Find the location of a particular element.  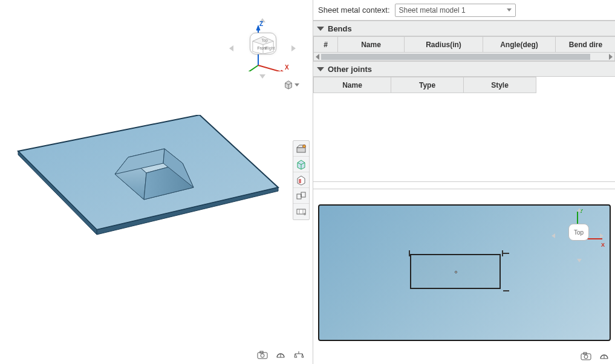

panel-divider is located at coordinates (464, 181).